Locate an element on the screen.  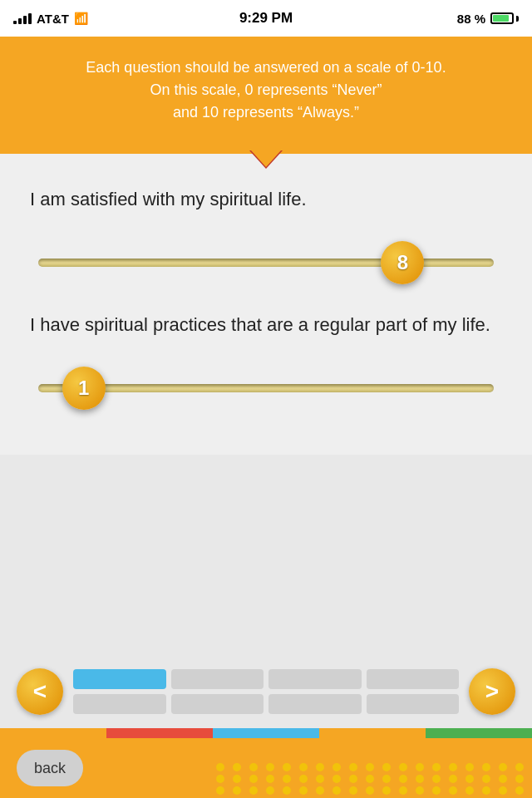
question-1-text: I am satisfied with my spiritual life. is located at coordinates (266, 200).